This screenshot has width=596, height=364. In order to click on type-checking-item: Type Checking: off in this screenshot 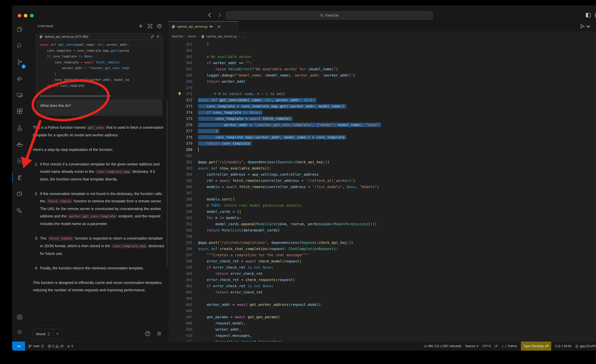, I will do `click(536, 346)`.